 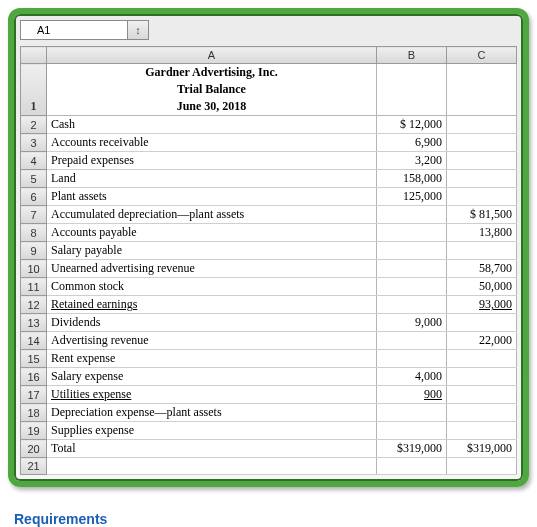 What do you see at coordinates (482, 449) in the screenshot?
I see `credit-cell: $319,000` at bounding box center [482, 449].